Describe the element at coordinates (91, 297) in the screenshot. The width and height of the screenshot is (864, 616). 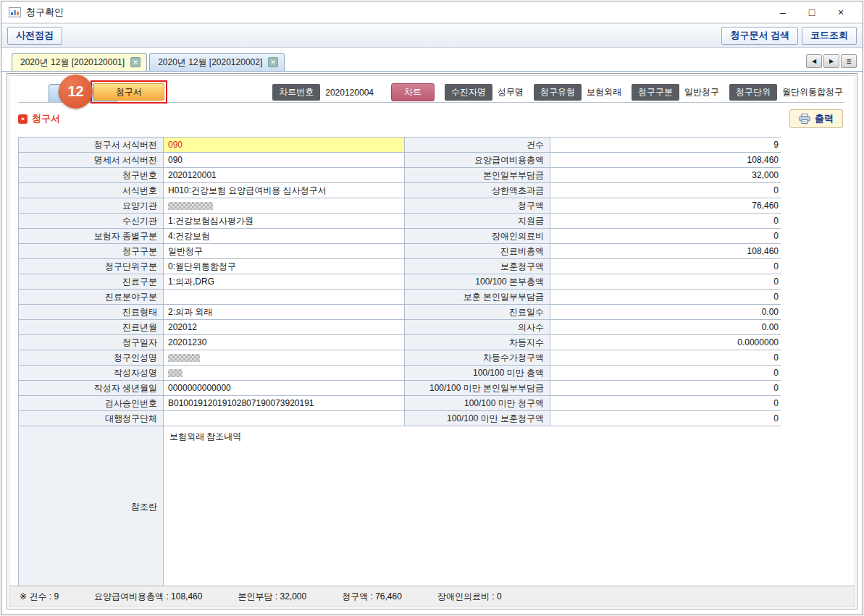
I see `form-label-cell: 진료분야구분` at that location.